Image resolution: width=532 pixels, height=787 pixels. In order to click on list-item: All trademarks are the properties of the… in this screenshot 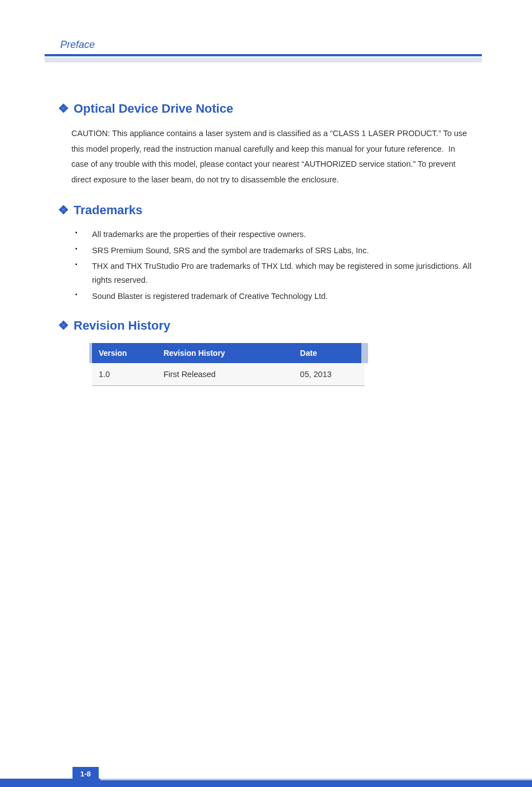, I will do `click(275, 234)`.